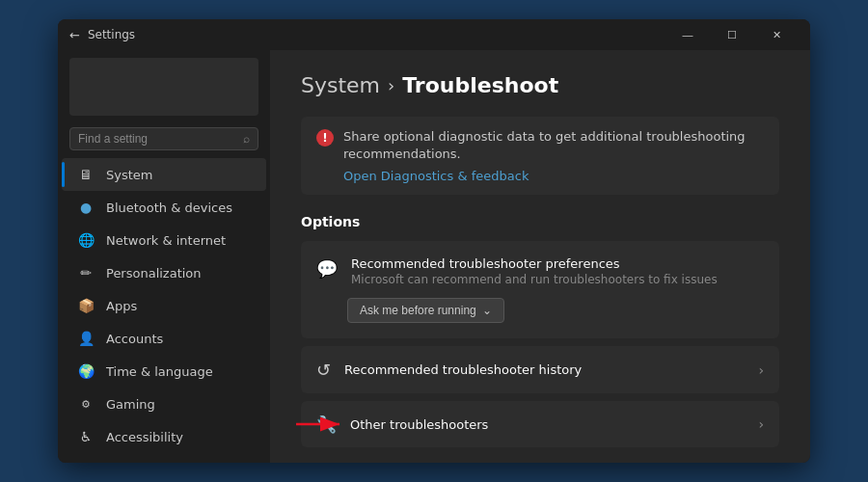 The width and height of the screenshot is (868, 482). I want to click on other-troubleshooters-item: 🔧 Other troubleshooters ›, so click(540, 424).